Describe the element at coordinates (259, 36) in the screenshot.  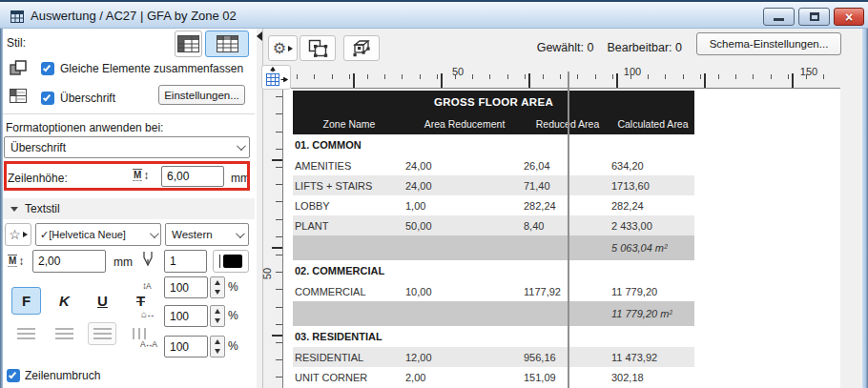
I see `collapse-panel-arrow` at that location.